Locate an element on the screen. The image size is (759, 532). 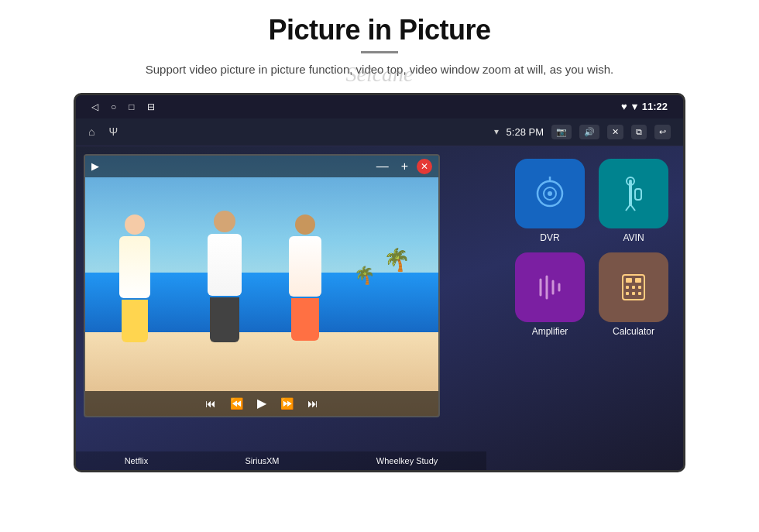
dvr-app: DVR is located at coordinates (550, 201).